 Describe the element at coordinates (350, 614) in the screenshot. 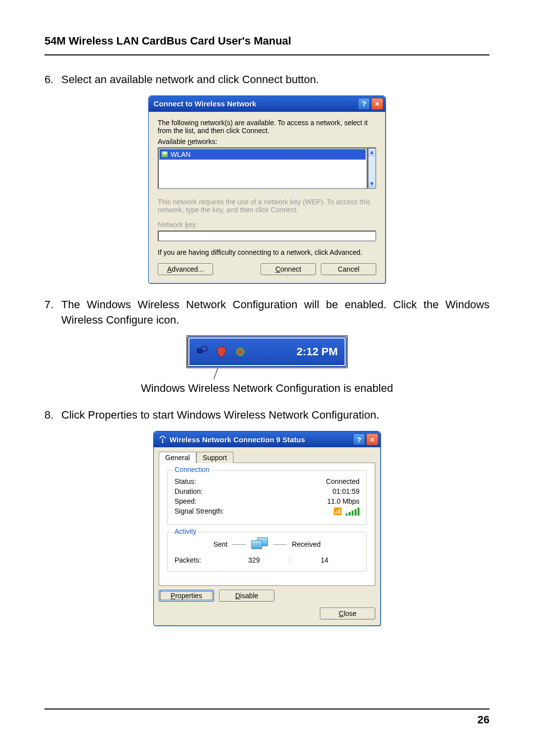

I see `t: lose` at that location.